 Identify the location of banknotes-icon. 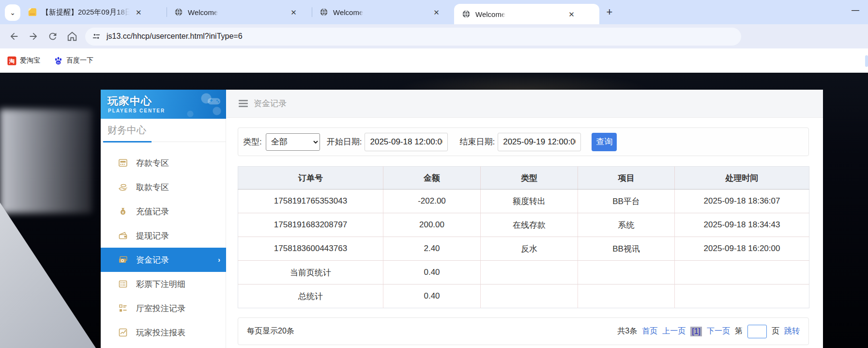
(123, 260).